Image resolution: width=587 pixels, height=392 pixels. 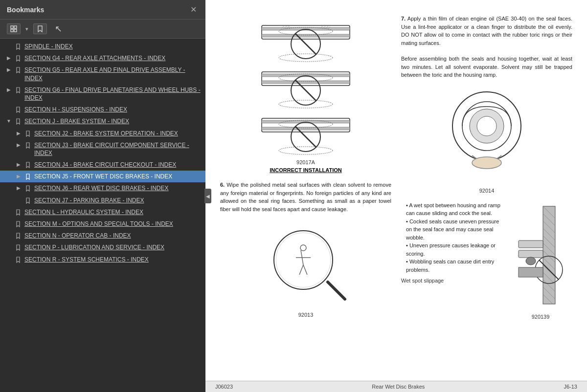 What do you see at coordinates (103, 188) in the screenshot?
I see `bookmark-item-j6: ▶SECTION J6 - REAR WET DISC BRAKES - IND…` at bounding box center [103, 188].